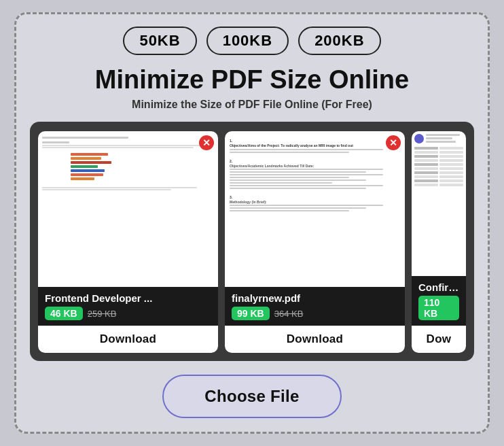 The height and width of the screenshot is (446, 504). Describe the element at coordinates (315, 298) in the screenshot. I see `card-2-name: finalyrnew.pdf` at that location.